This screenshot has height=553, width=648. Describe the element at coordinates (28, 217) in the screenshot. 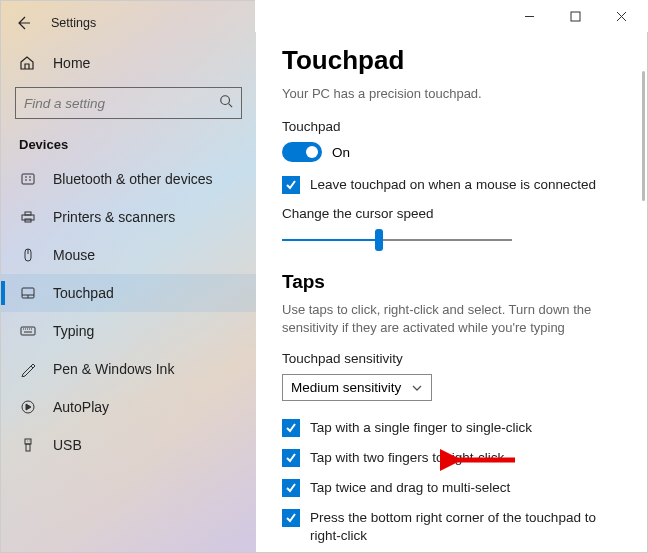

I see `printer-icon` at that location.